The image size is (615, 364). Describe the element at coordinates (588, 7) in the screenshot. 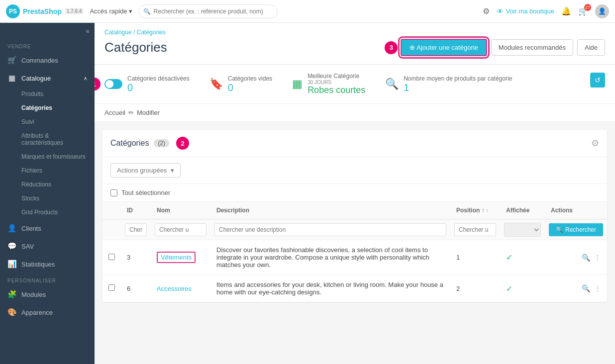

I see `cart-badge: 27` at that location.